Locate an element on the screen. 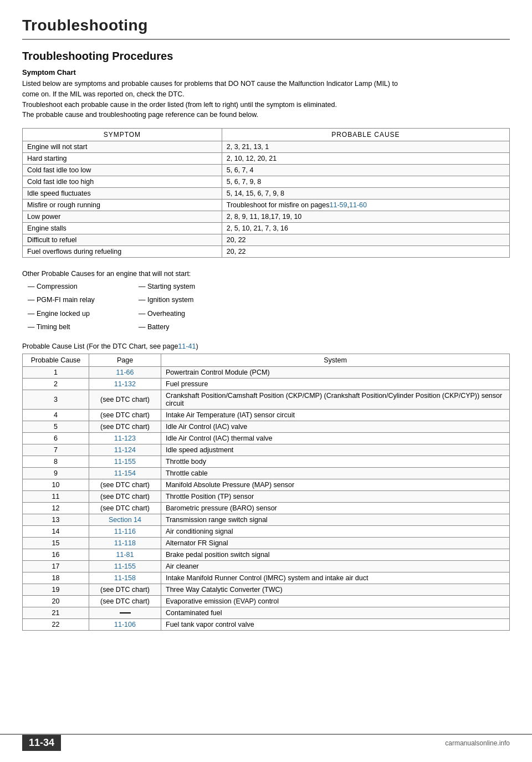  probable-system-cell: Three Way Catalytic Converter (TWC) is located at coordinates (336, 590).